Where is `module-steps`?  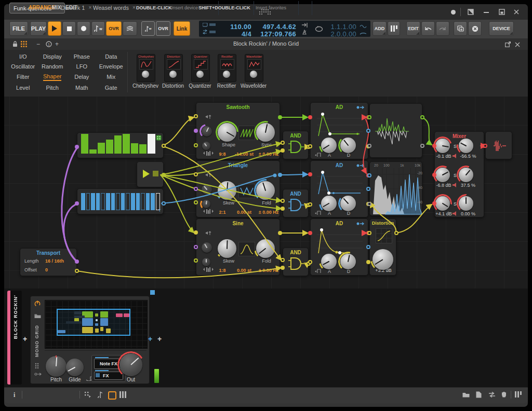 module-steps is located at coordinates (121, 145).